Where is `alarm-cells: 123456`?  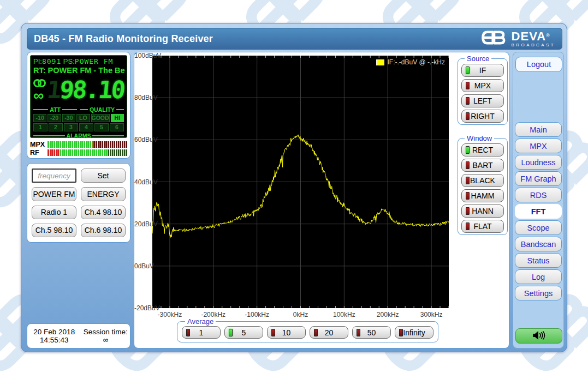 alarm-cells: 123456 is located at coordinates (79, 128).